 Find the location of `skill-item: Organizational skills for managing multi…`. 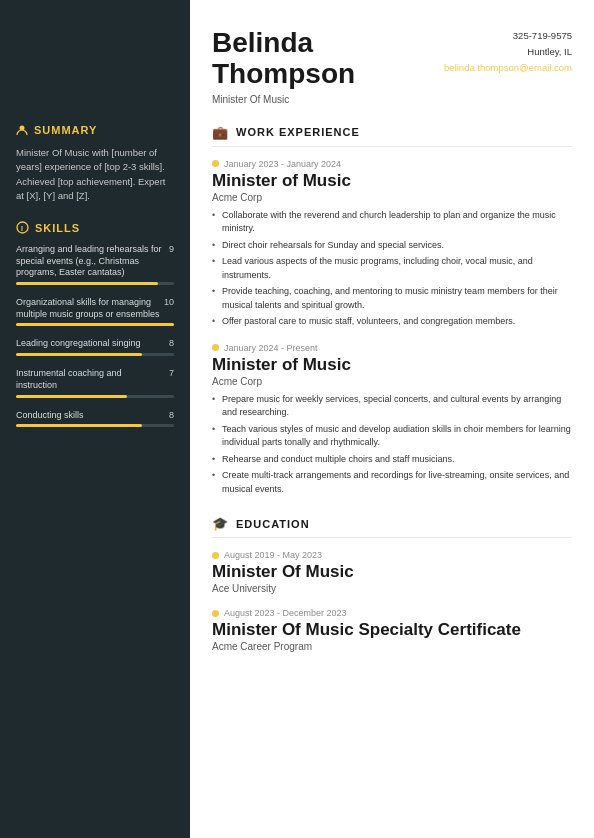

skill-item: Organizational skills for managing multi… is located at coordinates (95, 312).